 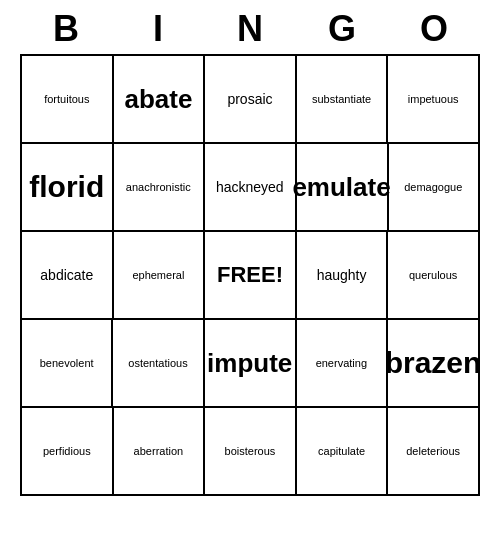 I want to click on bingo-cell: prosaic, so click(x=251, y=100).